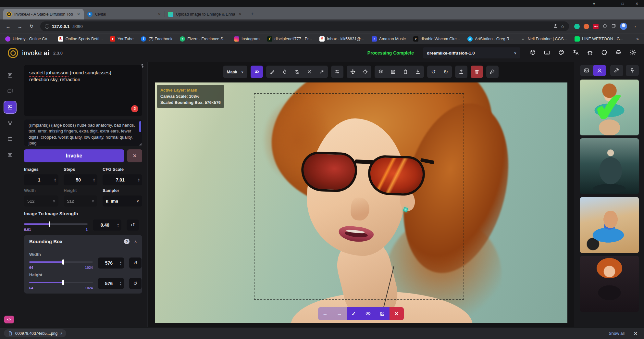  I want to click on mask-options-button, so click(257, 72).